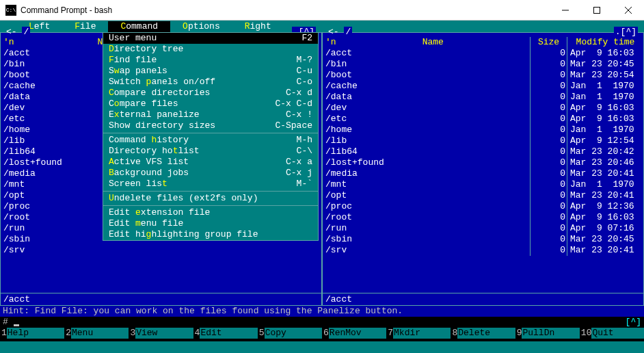 This screenshot has width=644, height=353. I want to click on right-panel-path: /, so click(348, 31).